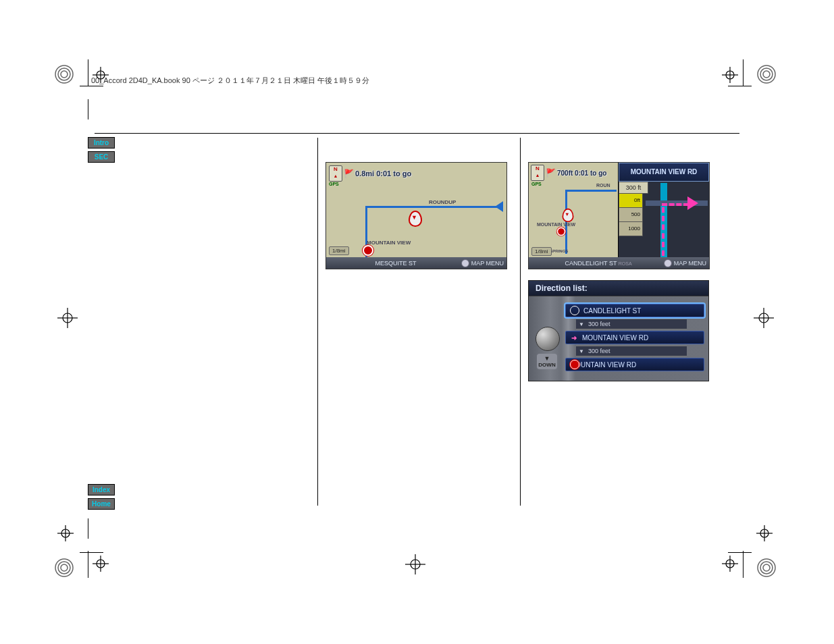 This screenshot has height=644, width=834. Describe the element at coordinates (598, 263) in the screenshot. I see `current-street: CANDLELIGHT ST ROSA` at that location.